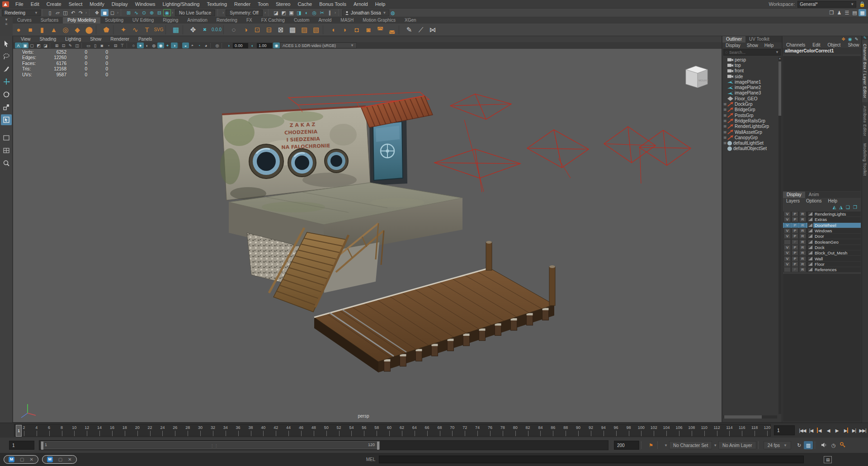 This screenshot has width=868, height=466. I want to click on fps-dropdown: 24 fps ▼, so click(778, 445).